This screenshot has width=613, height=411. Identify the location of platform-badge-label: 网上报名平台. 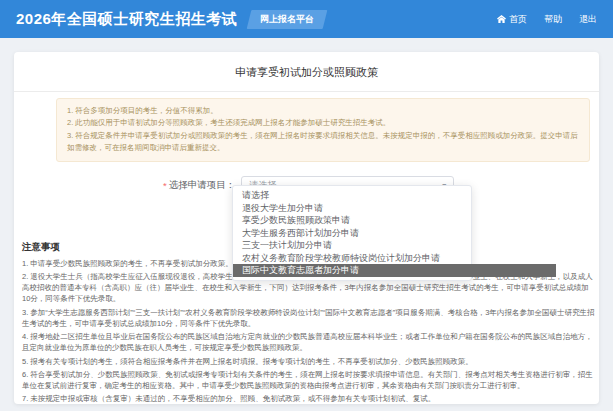
(287, 20).